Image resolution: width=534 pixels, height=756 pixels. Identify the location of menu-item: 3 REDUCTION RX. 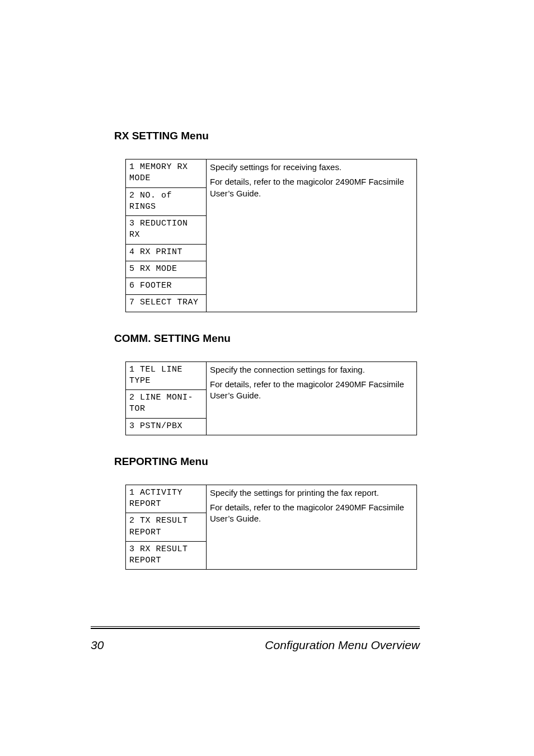
(166, 231).